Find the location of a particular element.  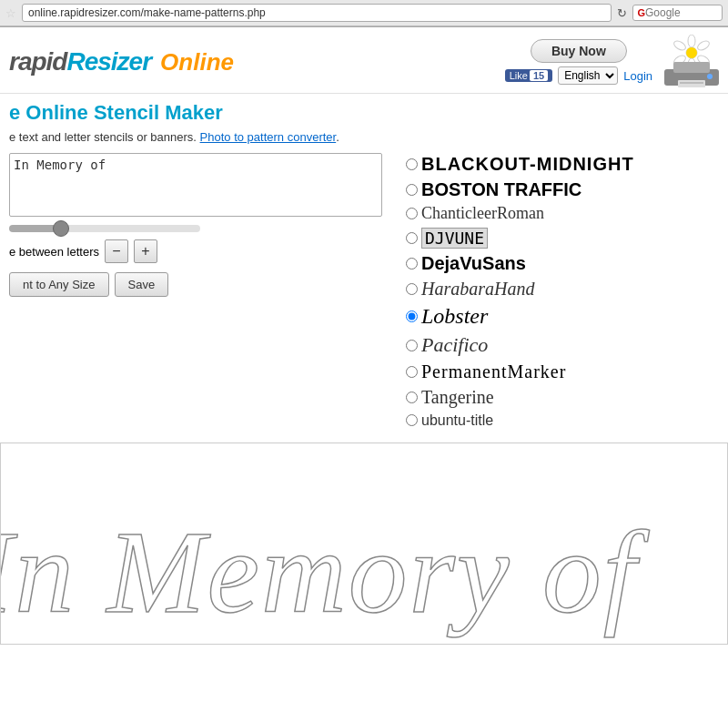

font-label-harabara-hand: HarabaraHand is located at coordinates (478, 289).